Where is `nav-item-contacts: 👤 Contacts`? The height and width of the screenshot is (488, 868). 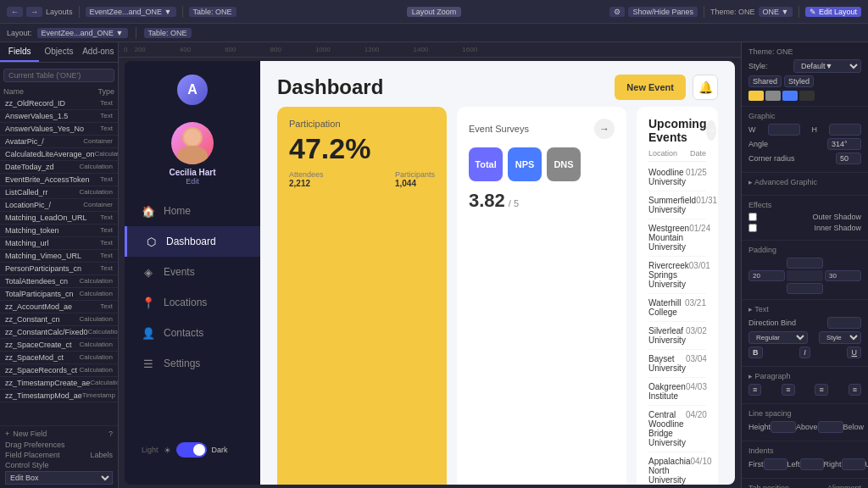 nav-item-contacts: 👤 Contacts is located at coordinates (192, 333).